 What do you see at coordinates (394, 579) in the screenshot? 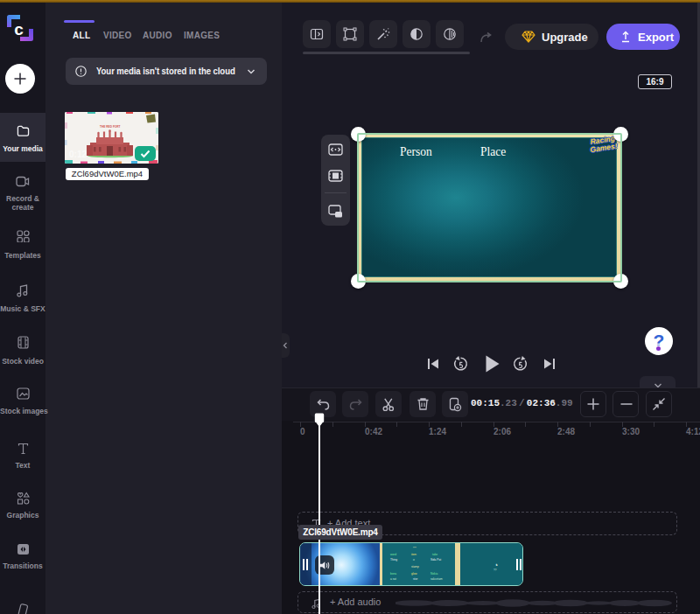
I see `svg-text: a sat` at bounding box center [394, 579].